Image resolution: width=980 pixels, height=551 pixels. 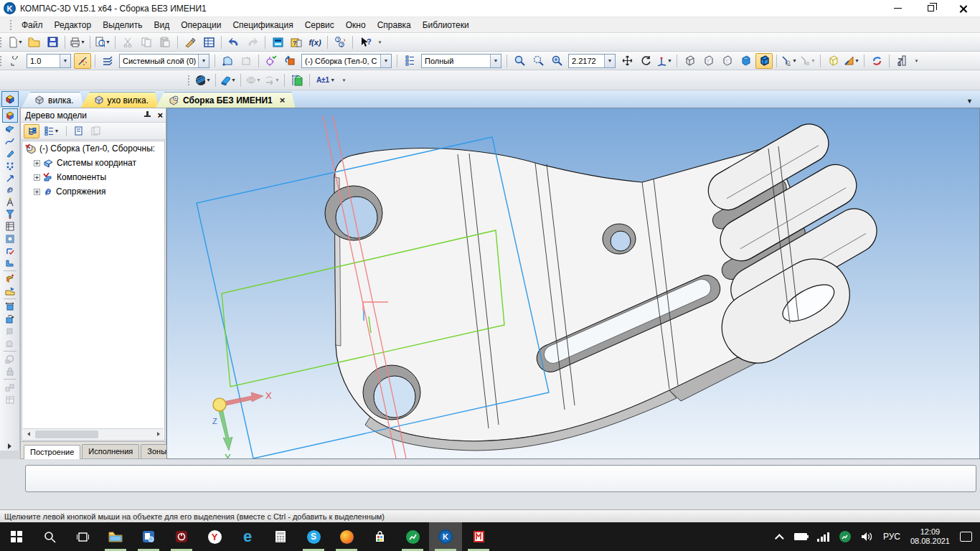 What do you see at coordinates (10, 331) in the screenshot?
I see `rail-place-component-button` at bounding box center [10, 331].